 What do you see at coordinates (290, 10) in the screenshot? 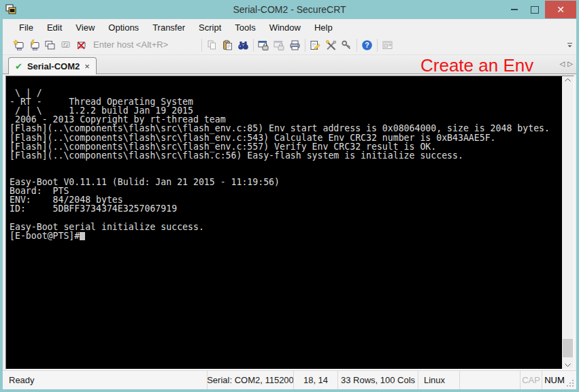
I see `title-bar: Serial-COM2 - SecureCRT ✕` at bounding box center [290, 10].